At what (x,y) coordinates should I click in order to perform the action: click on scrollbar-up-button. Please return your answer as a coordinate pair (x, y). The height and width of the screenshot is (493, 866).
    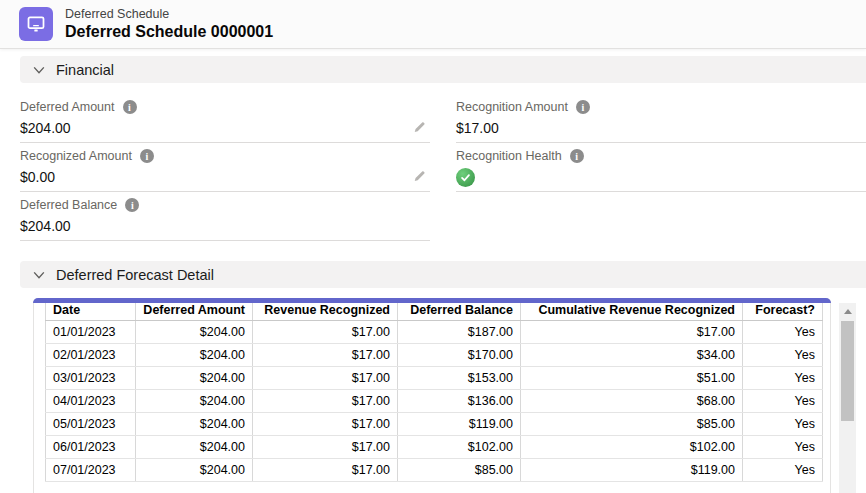
    Looking at the image, I should click on (848, 311).